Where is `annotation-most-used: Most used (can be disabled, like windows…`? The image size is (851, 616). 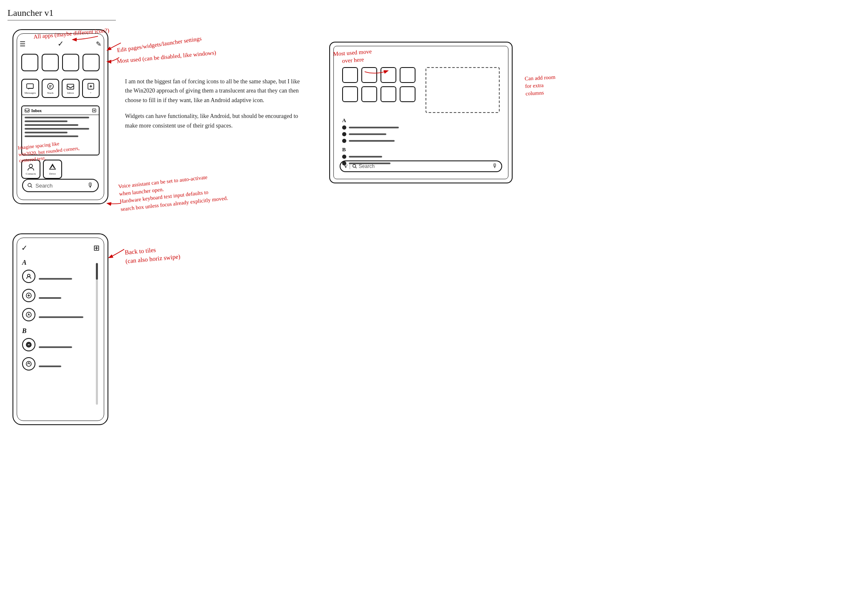 annotation-most-used: Most used (can be disabled, like windows… is located at coordinates (167, 58).